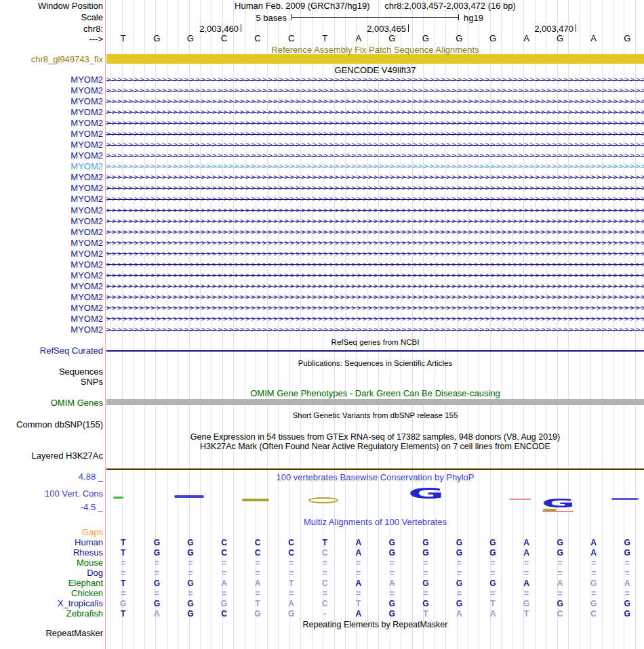 This screenshot has width=644, height=649. What do you see at coordinates (52, 456) in the screenshot?
I see `layered-h3k27ac-label: Layered H3K27Ac` at bounding box center [52, 456].